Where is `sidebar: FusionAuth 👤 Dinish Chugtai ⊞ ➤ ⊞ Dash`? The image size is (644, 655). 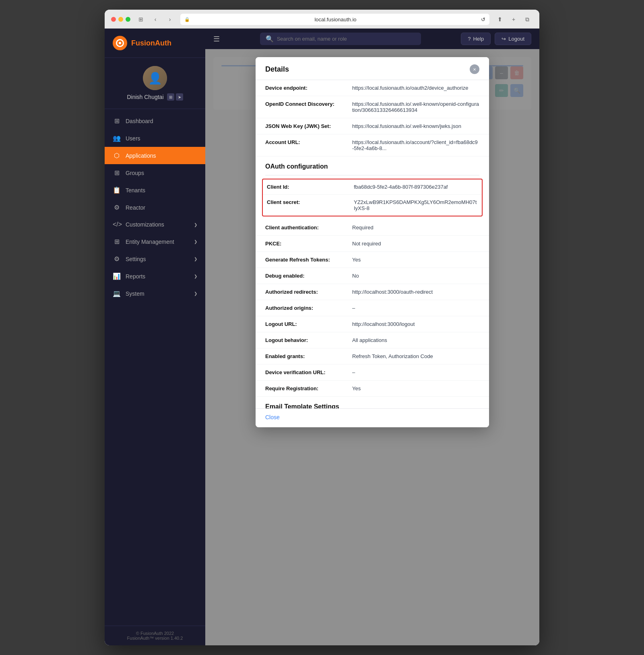 sidebar: FusionAuth 👤 Dinish Chugtai ⊞ ➤ ⊞ Dash is located at coordinates (155, 337).